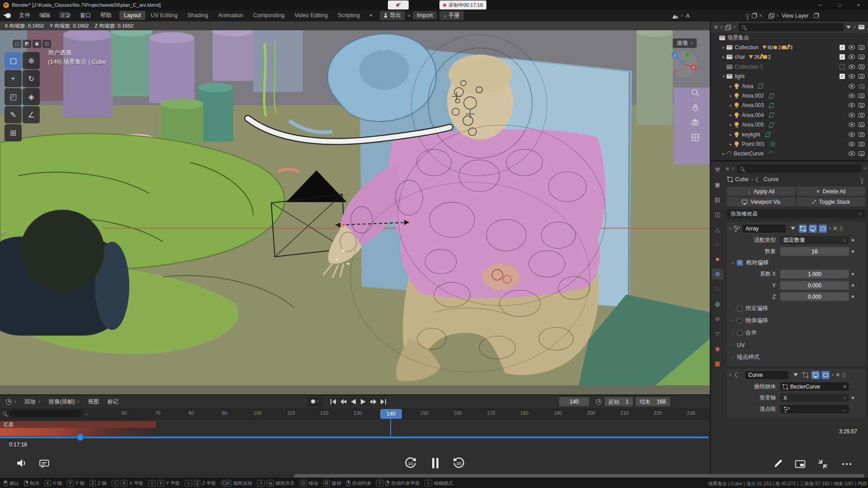  I want to click on fit-type-dropdown: 固定数量˅, so click(815, 240).